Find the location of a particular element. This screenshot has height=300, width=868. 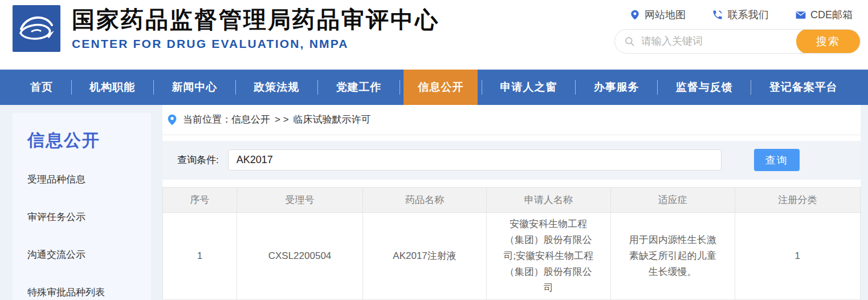

header-right: 网站地图 联系我们 CDE邮箱 搜索 is located at coordinates (737, 27).